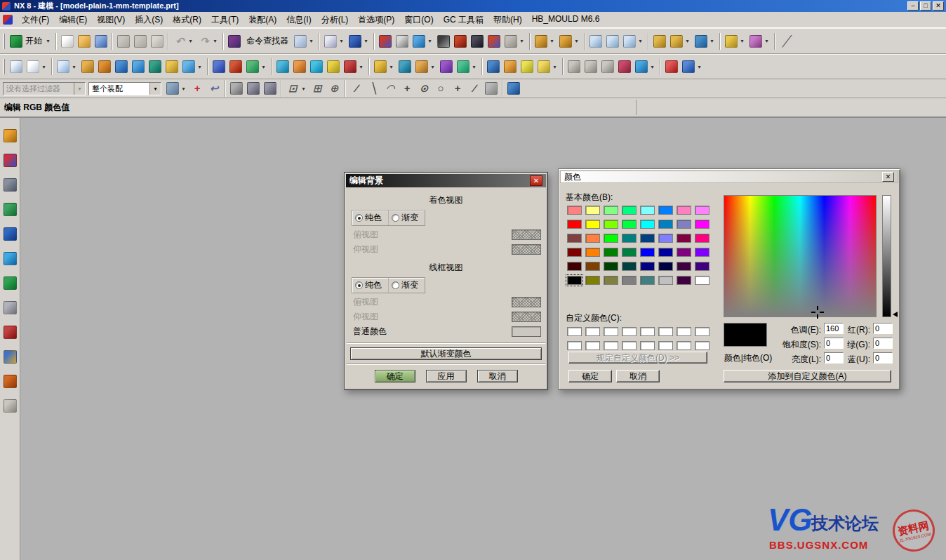  I want to click on blue-input, so click(883, 358).